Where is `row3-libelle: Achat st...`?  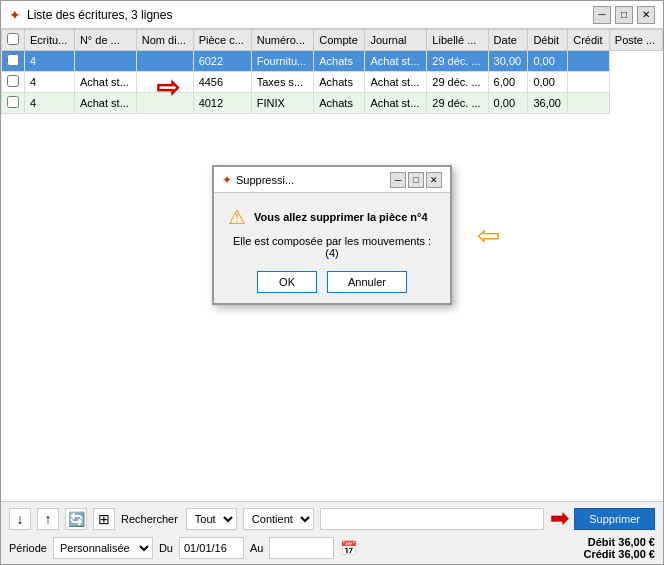
row3-libelle: Achat st... is located at coordinates (396, 104).